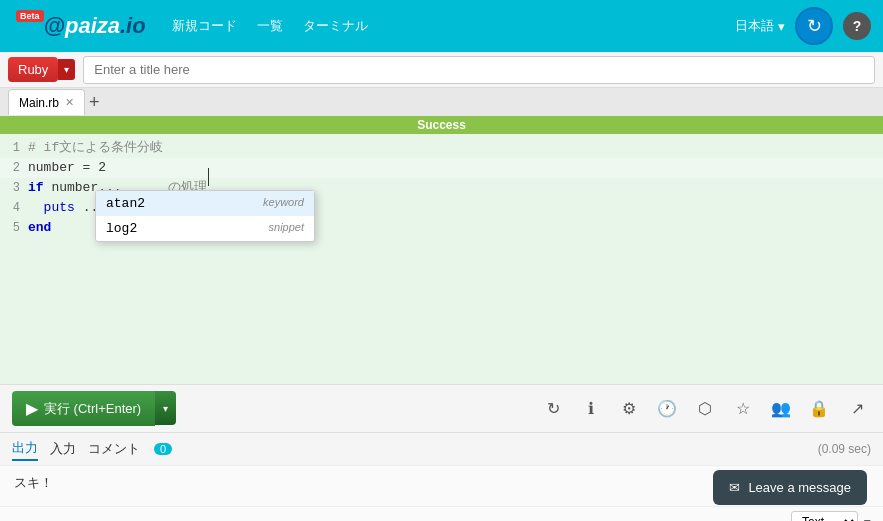  I want to click on tabs-bar: Main.rb ✕ +, so click(442, 102).